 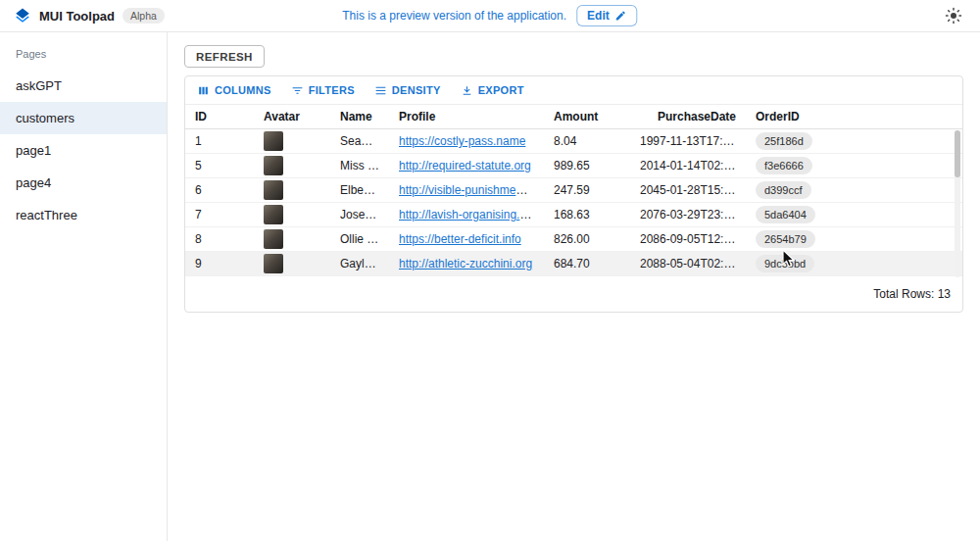 I want to click on columns-button: COLUMNS, so click(x=234, y=90).